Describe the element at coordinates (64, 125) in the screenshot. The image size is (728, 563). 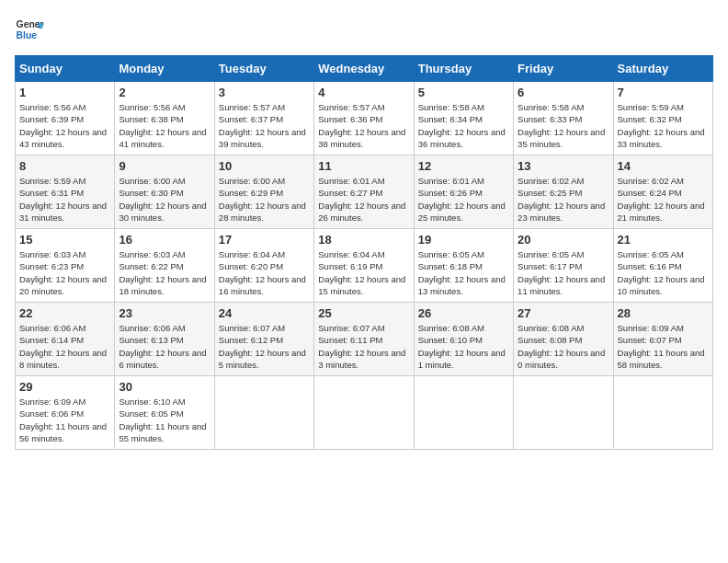
I see `day-info: Sunrise: 5:56 AM Sunset: 6:39 PM Dayligh…` at that location.